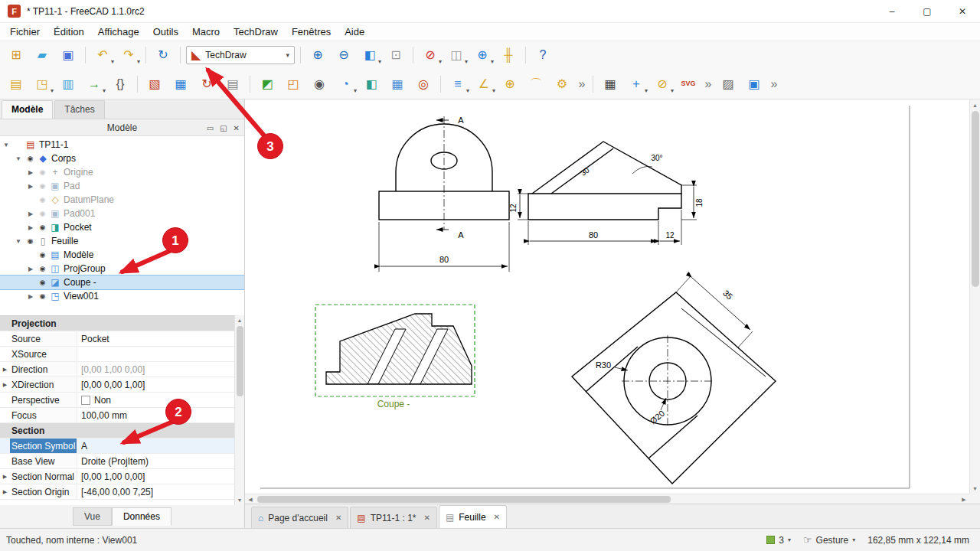  Describe the element at coordinates (118, 370) in the screenshot. I see `property-row-direction: ▶ Direction [0,00 1,00 0,00]` at that location.